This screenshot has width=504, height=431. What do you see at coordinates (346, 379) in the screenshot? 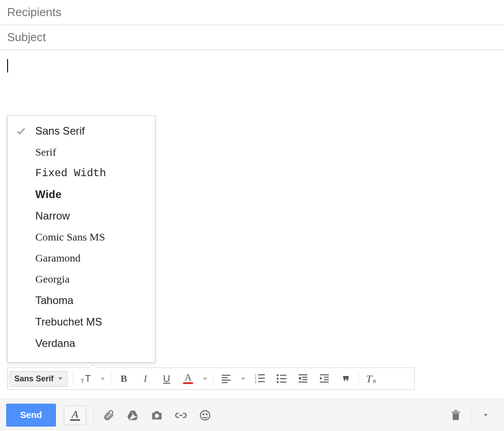
I see `quote-button: ❞` at bounding box center [346, 379].